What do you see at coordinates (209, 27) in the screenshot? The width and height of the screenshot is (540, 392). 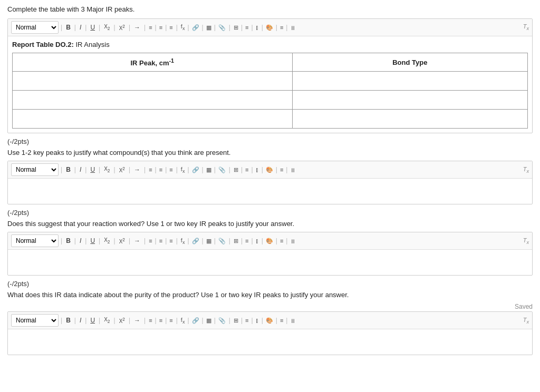 I see `image-icon-1: ▦` at bounding box center [209, 27].